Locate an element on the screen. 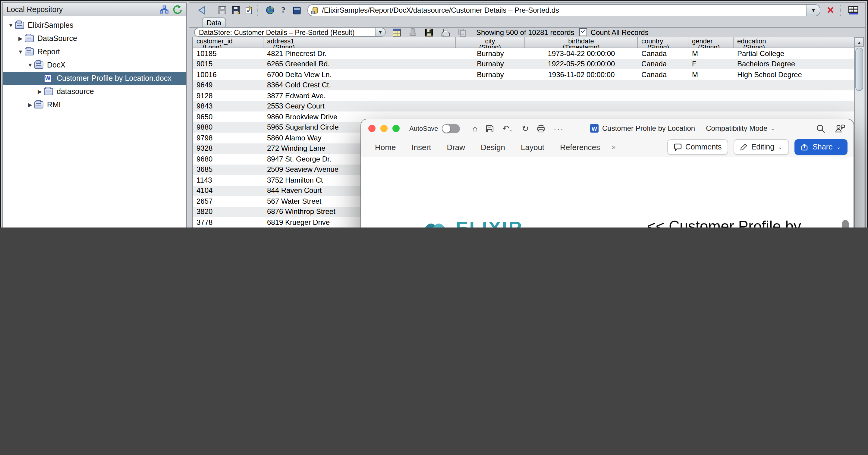 This screenshot has width=868, height=455. save-as-button is located at coordinates (236, 10).